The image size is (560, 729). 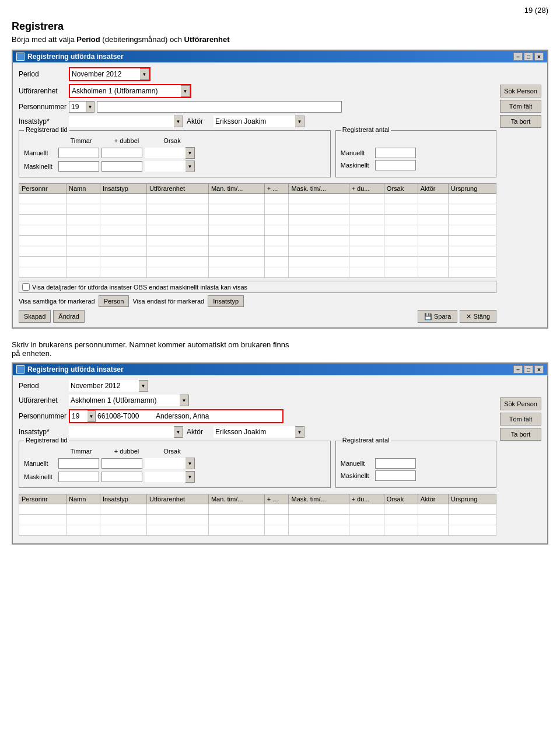 What do you see at coordinates (165, 477) in the screenshot?
I see `w2-maskinellt-orsak-input` at bounding box center [165, 477].